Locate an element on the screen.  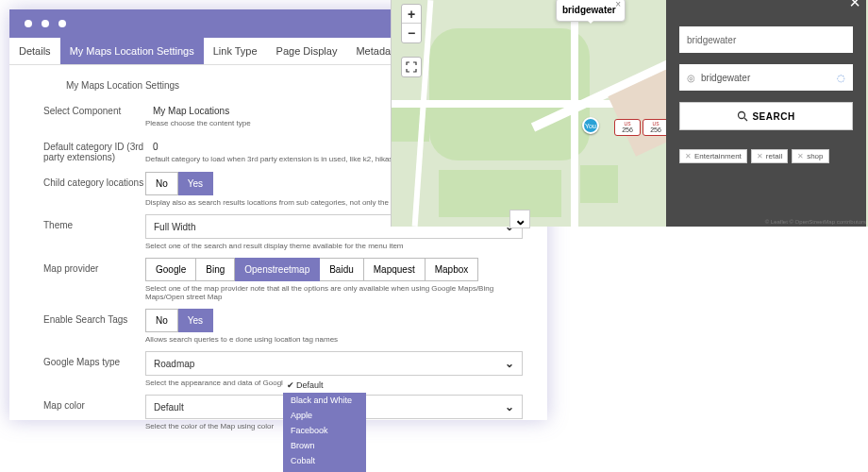
hint: Allows search queries to e done using lo… is located at coordinates (340, 340).